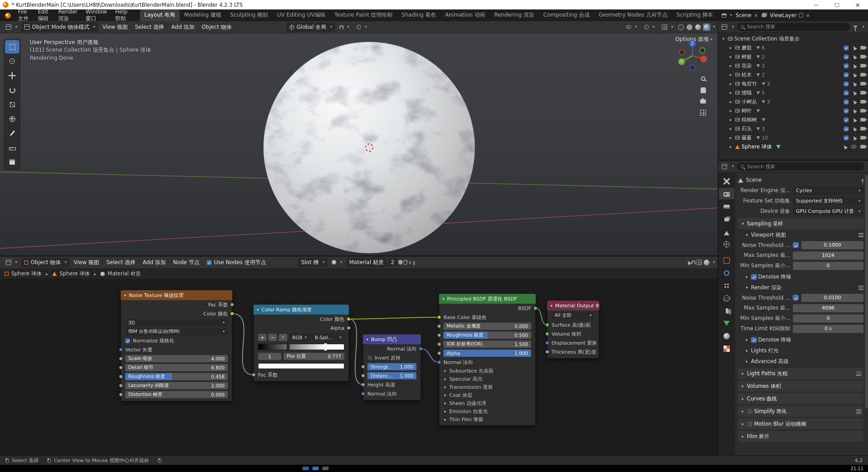 The height and width of the screenshot is (472, 868). I want to click on scene-browse-icon, so click(724, 15).